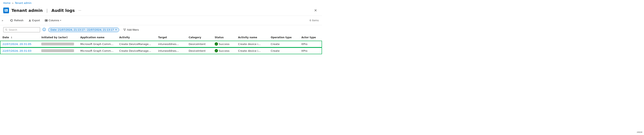  What do you see at coordinates (124, 30) in the screenshot?
I see `filter-icon` at bounding box center [124, 30].